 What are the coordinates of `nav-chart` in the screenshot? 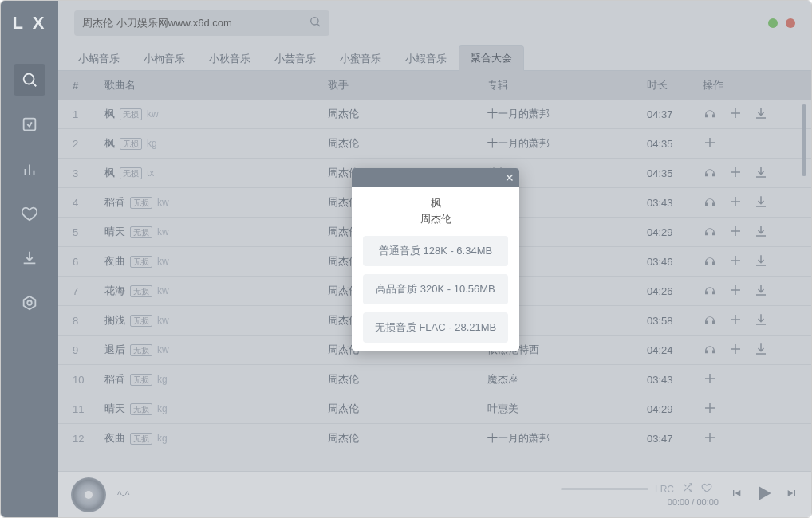 It's located at (30, 169).